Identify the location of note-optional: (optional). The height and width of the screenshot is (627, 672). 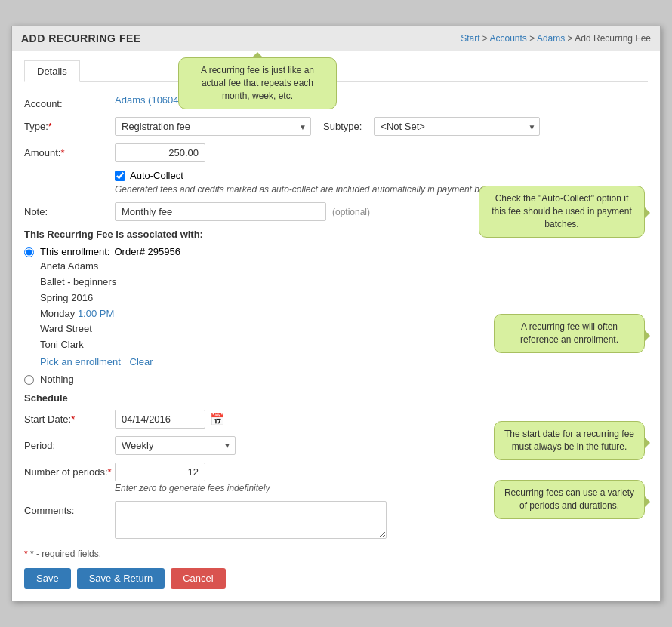
(351, 212).